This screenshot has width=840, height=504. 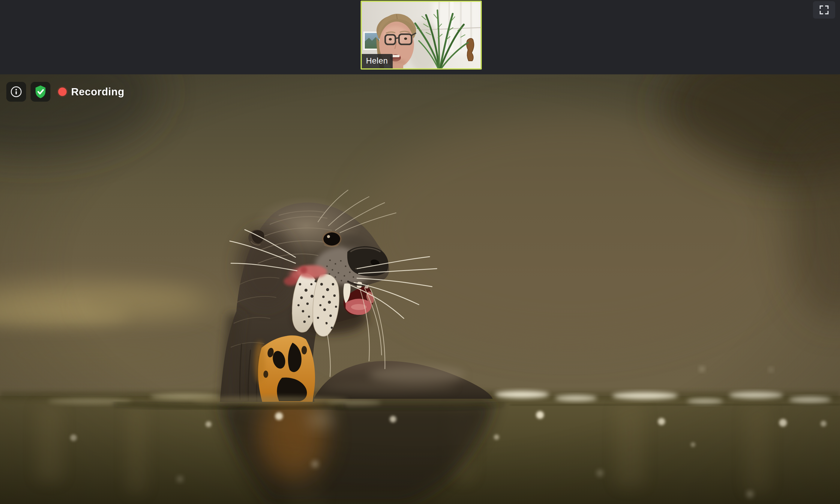 I want to click on recording-indicator: Recording, so click(x=91, y=92).